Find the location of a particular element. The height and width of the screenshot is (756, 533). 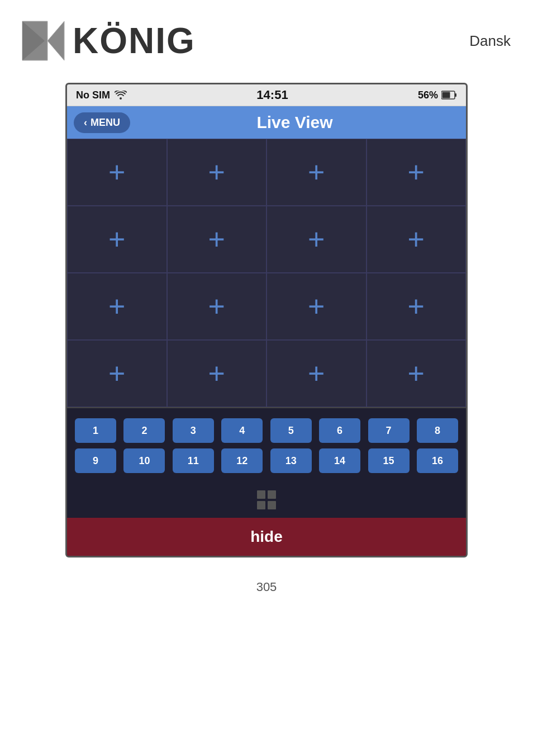

add-camera-icon-13: + is located at coordinates (117, 374).